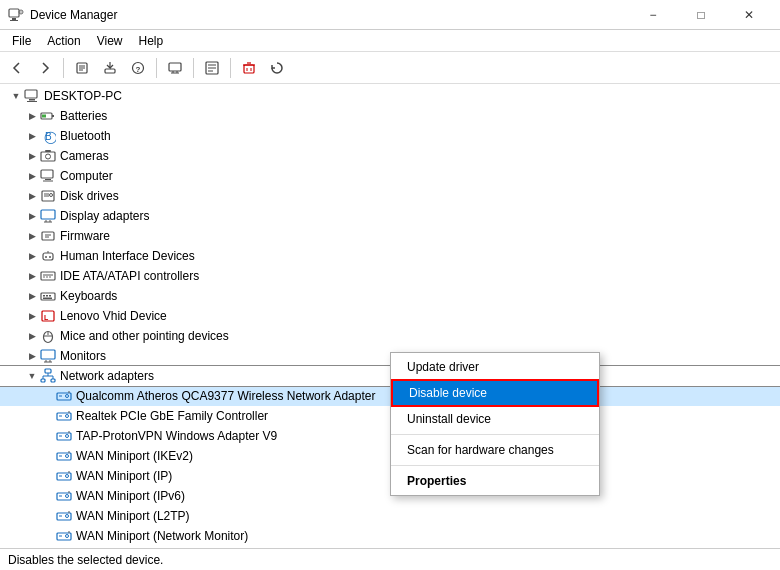 This screenshot has height=570, width=780. What do you see at coordinates (390, 276) in the screenshot?
I see `tree-item-ideata: ▶IDE ATA/ATAPI controllers` at bounding box center [390, 276].